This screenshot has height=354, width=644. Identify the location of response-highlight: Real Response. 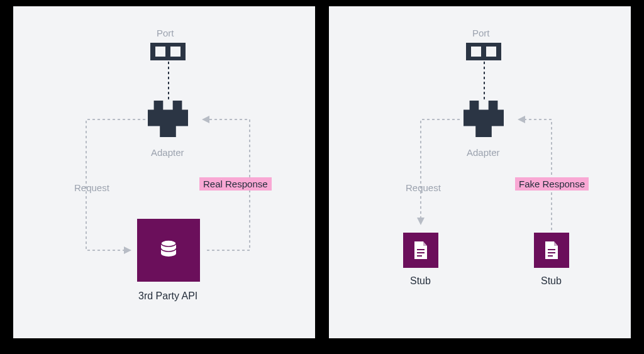
(235, 184).